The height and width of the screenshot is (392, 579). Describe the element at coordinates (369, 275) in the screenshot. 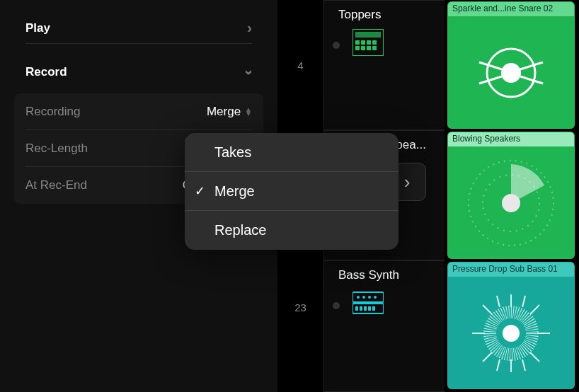

I see `track-name-label: Bass Synth` at that location.